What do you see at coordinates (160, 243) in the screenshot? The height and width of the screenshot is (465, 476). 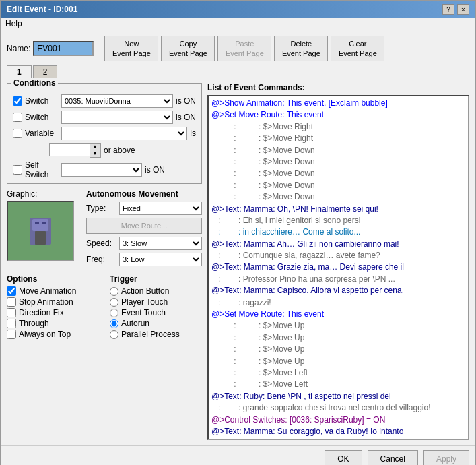 I see `speed-select: 3: Slow` at bounding box center [160, 243].